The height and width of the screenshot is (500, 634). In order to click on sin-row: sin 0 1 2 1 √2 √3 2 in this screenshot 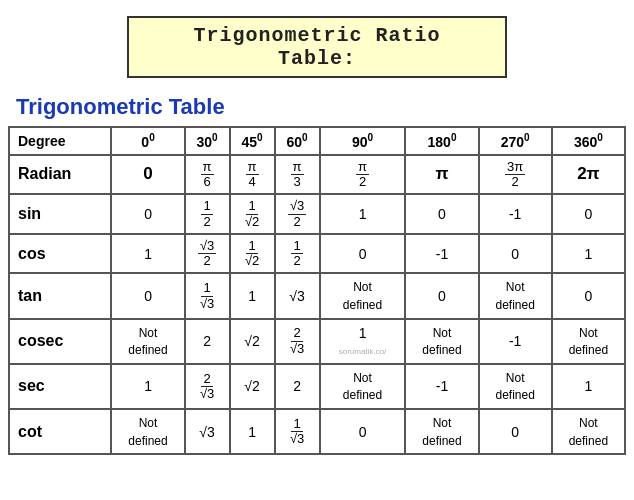, I will do `click(317, 214)`.